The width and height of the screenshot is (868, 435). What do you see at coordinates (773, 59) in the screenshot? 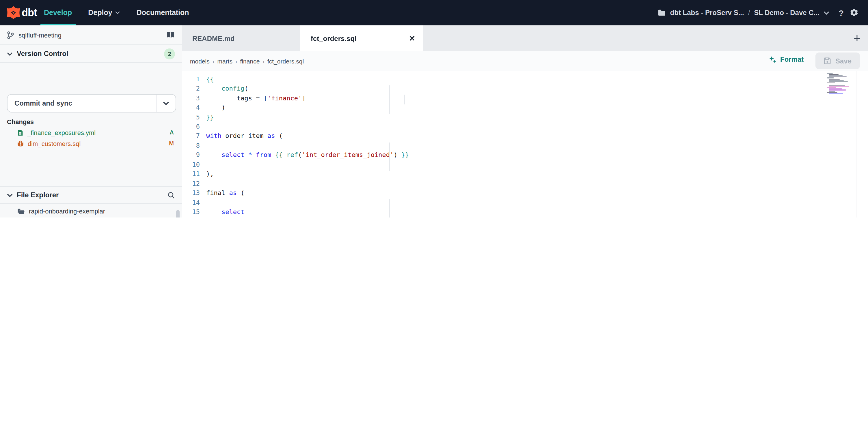
I see `sparkle-icon` at bounding box center [773, 59].